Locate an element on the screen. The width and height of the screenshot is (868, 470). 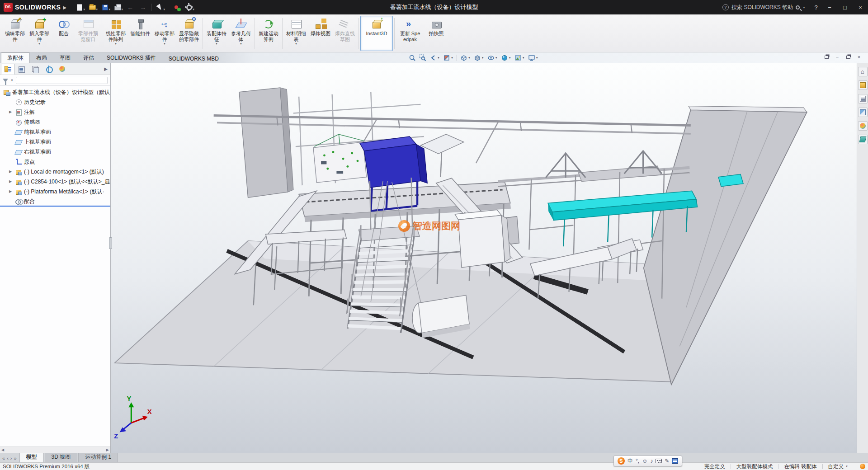
tab-evaluate: 评估 is located at coordinates (89, 58).